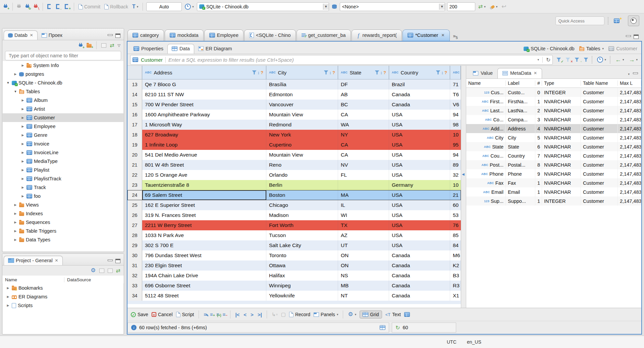 This screenshot has width=644, height=348. Describe the element at coordinates (63, 109) in the screenshot. I see `sidebar-item-artist: ▶Artist` at that location.